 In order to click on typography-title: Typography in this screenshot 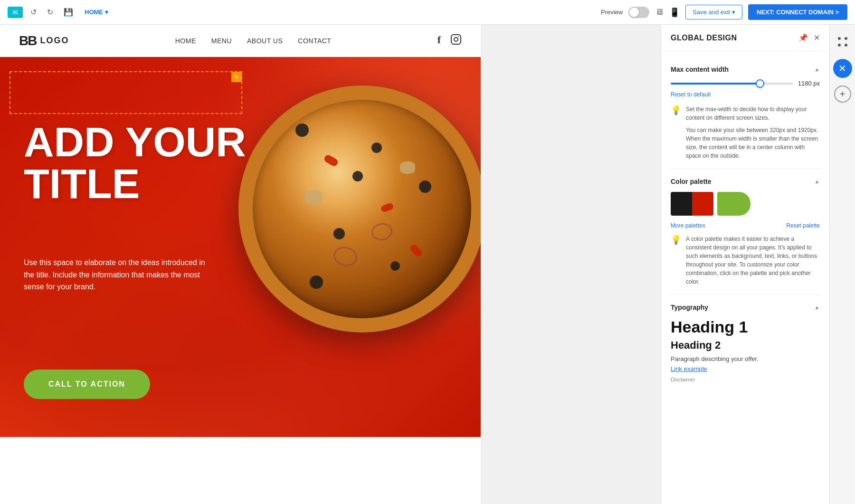, I will do `click(690, 307)`.